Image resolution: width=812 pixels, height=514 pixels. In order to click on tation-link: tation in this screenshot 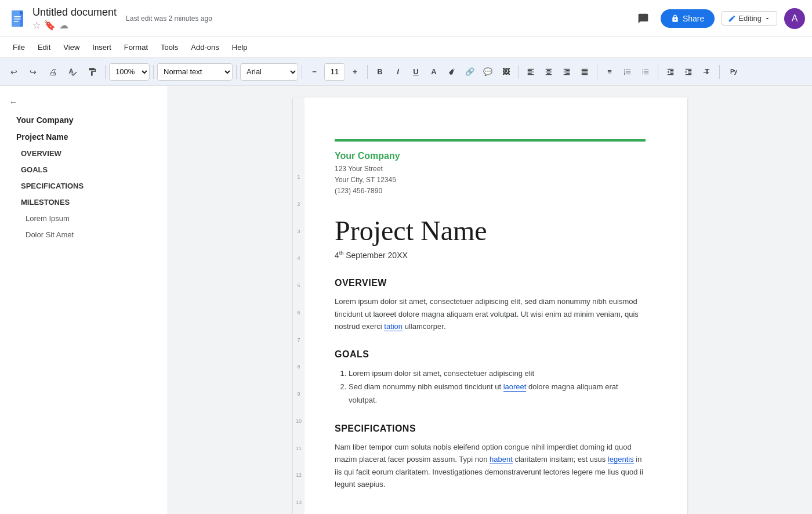, I will do `click(393, 327)`.